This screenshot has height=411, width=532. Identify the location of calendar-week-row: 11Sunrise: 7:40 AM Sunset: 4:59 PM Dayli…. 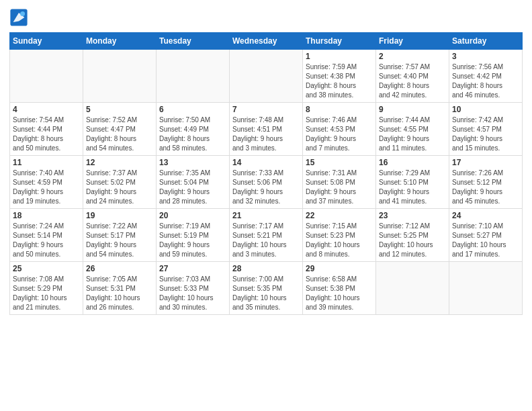
(266, 183).